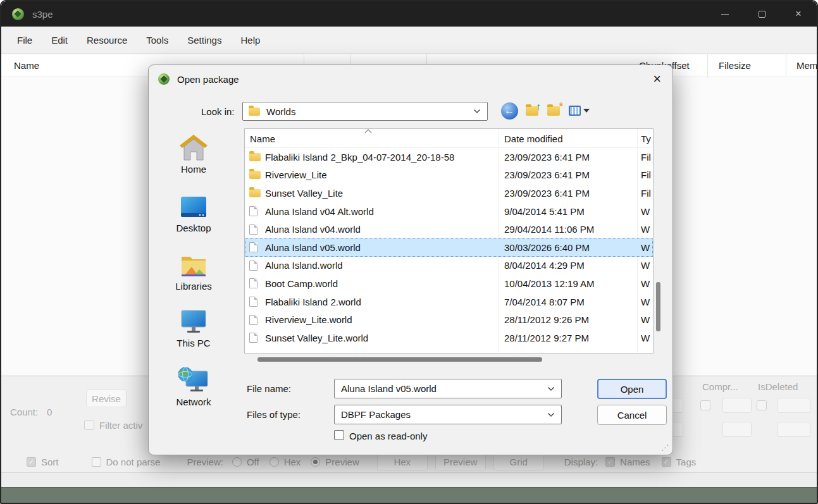 The image size is (818, 504). Describe the element at coordinates (251, 40) in the screenshot. I see `menu-item: Help` at that location.